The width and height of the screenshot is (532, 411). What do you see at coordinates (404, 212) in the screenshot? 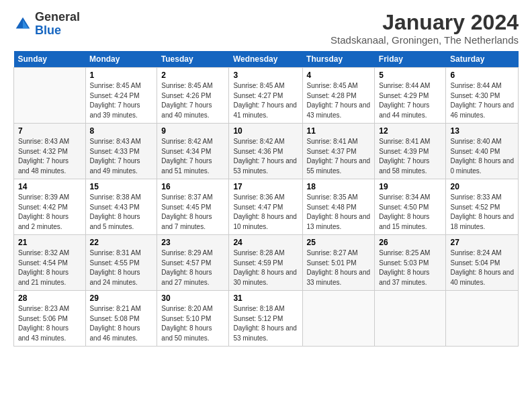
I see `day-info: Sunrise: 8:34 AMSunset: 4:50 PMDaylight:…` at bounding box center [404, 212].